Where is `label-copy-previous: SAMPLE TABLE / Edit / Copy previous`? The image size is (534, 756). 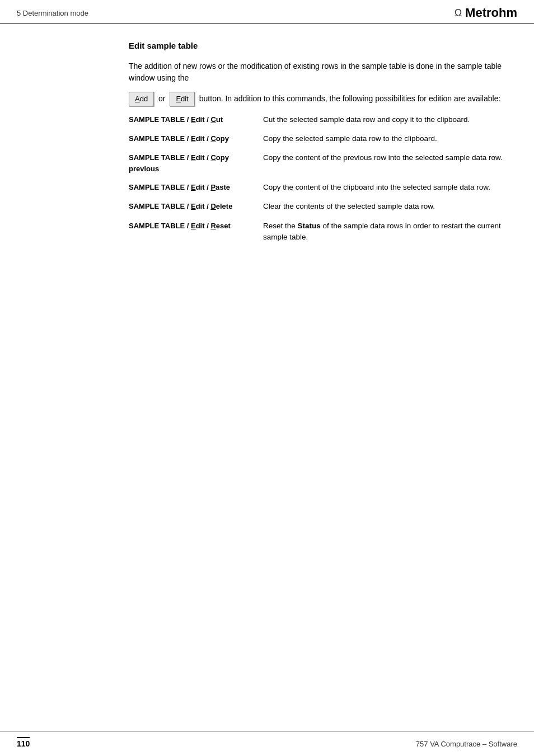
label-copy-previous: SAMPLE TABLE / Edit / Copy previous is located at coordinates (179, 163).